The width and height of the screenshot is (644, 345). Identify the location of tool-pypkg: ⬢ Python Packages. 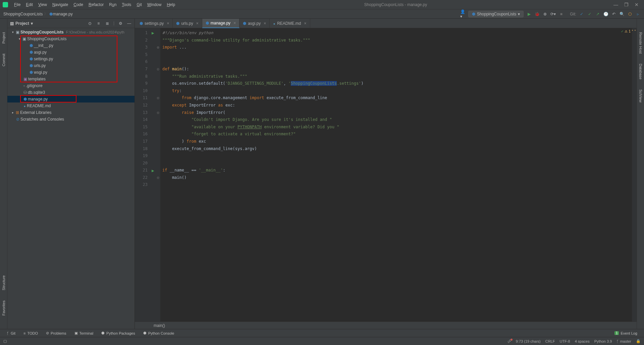
(118, 333).